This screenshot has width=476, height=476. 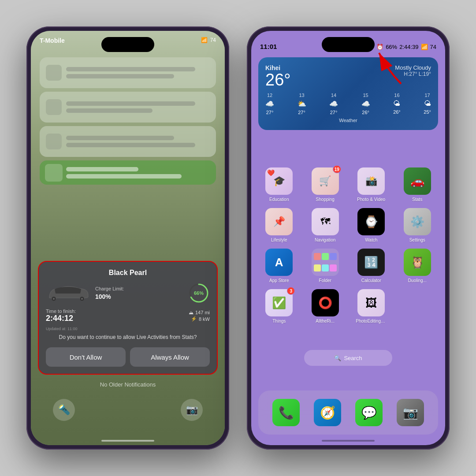 What do you see at coordinates (371, 306) in the screenshot?
I see `app-photoediting: 🖼 PhotoEditingSh...` at bounding box center [371, 306].